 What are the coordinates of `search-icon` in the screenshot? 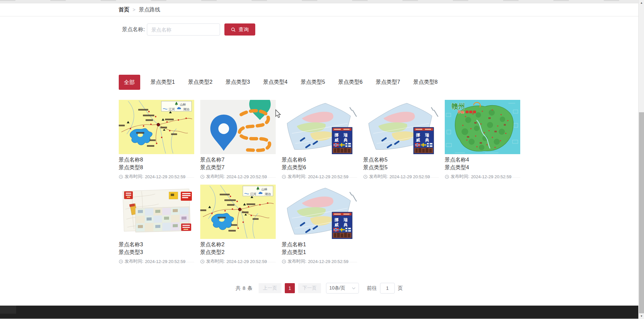 It's located at (233, 29).